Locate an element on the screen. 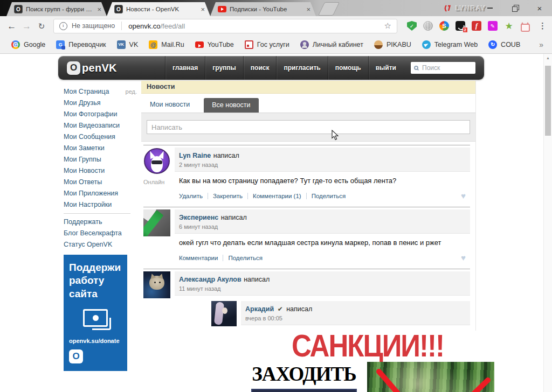  scroll-up-icon: ▲ is located at coordinates (548, 58).